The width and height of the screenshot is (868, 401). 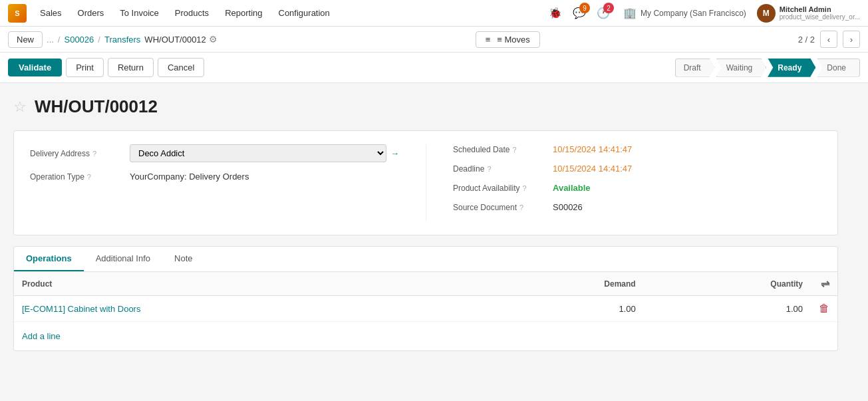 What do you see at coordinates (426, 259) in the screenshot?
I see `tabs-header: Operations Additional Info Note` at bounding box center [426, 259].